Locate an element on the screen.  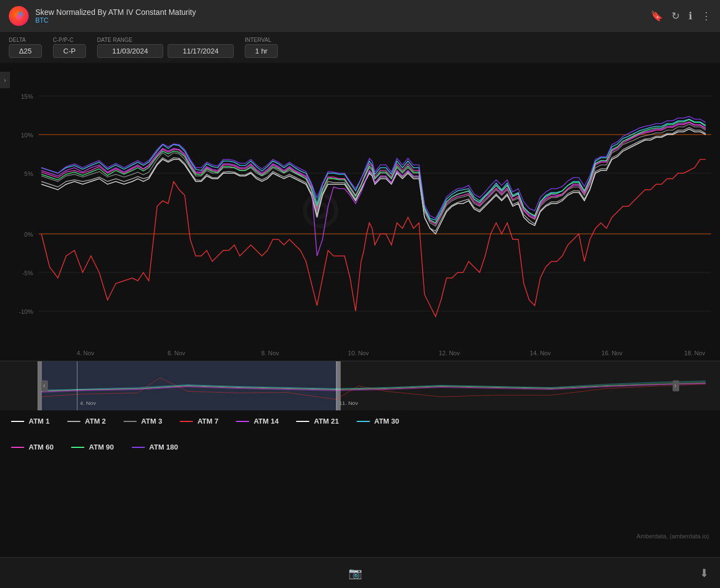
atm3-label: ATM 3 is located at coordinates (152, 421).